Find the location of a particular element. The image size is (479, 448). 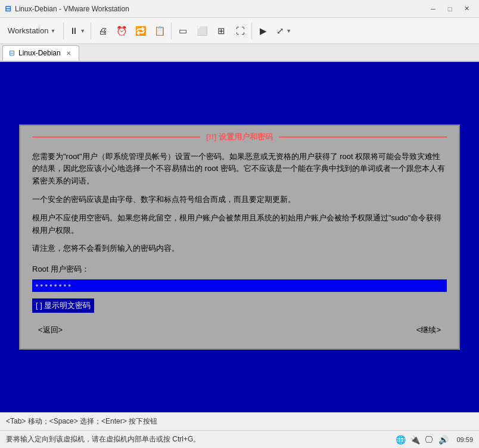

audio-icon: 🔊 is located at coordinates (443, 440).